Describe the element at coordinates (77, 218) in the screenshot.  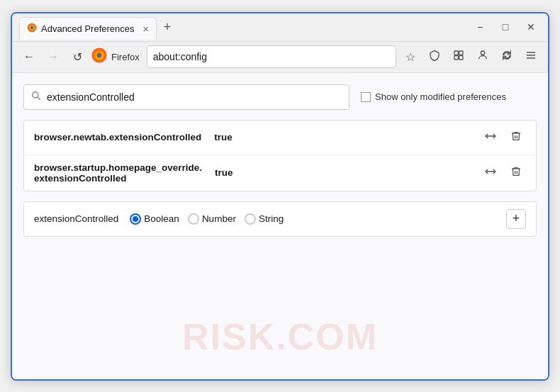
I see `new-pref-name: extensionControlled` at that location.